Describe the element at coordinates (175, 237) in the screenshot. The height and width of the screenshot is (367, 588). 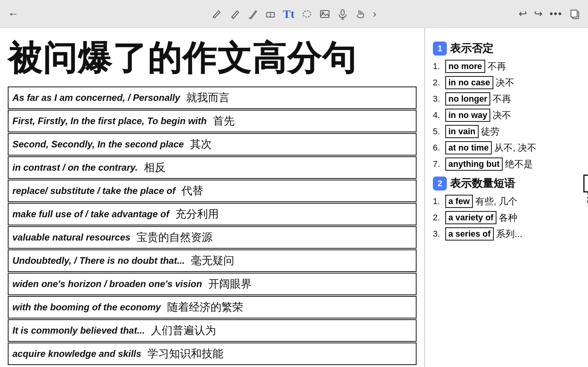
I see `phrase-chinese: 宝贵的自然资源` at that location.